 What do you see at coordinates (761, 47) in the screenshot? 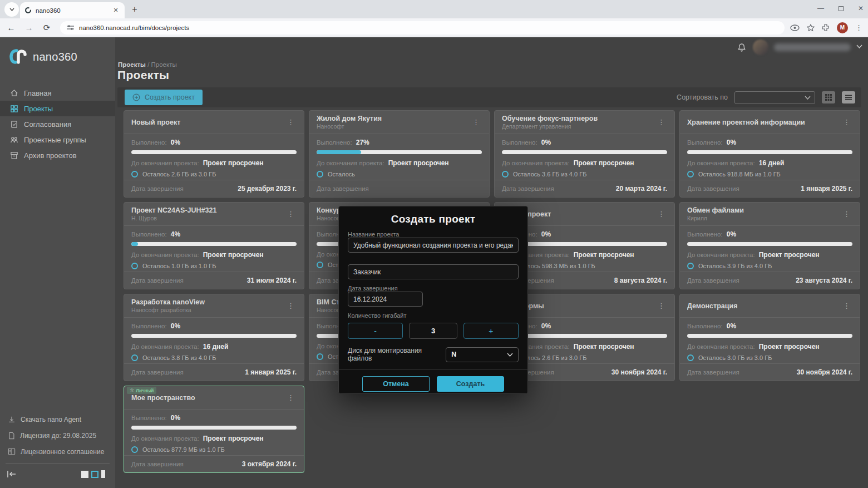
I see `user-avatar` at bounding box center [761, 47].